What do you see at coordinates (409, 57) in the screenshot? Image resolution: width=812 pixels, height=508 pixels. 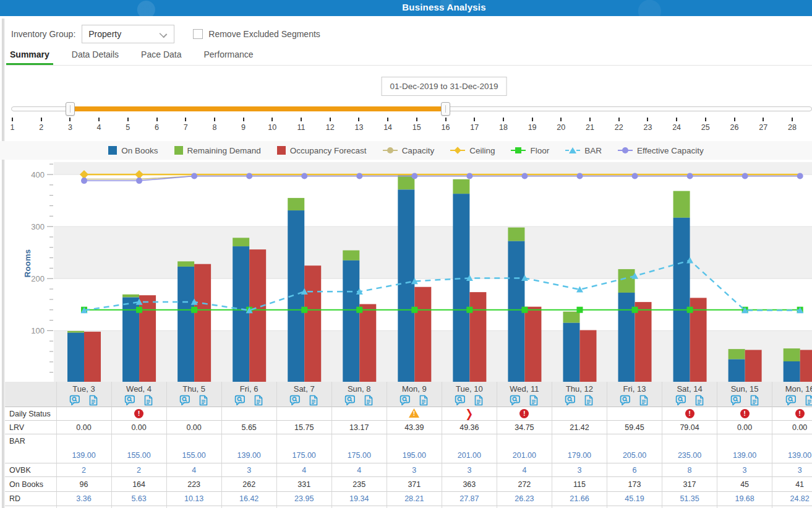 I see `tab-bar: SummaryData DetailsPace DataPerformance` at bounding box center [409, 57].